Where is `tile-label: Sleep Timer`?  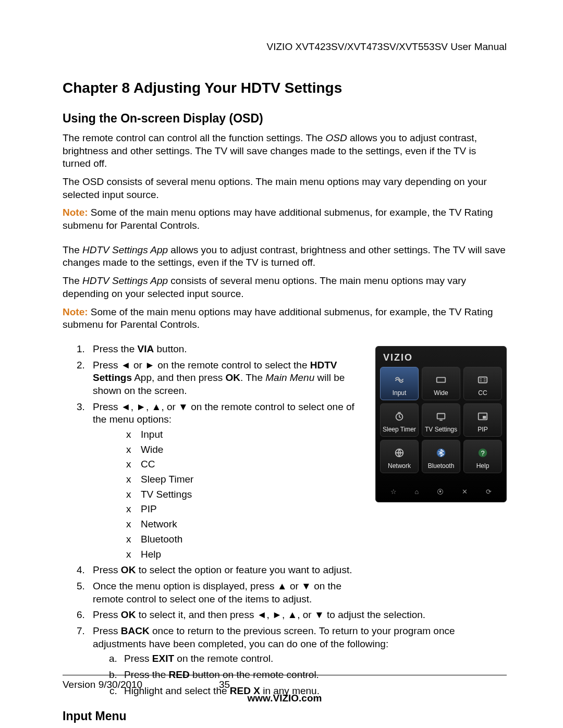
tile-label: Sleep Timer is located at coordinates (399, 430).